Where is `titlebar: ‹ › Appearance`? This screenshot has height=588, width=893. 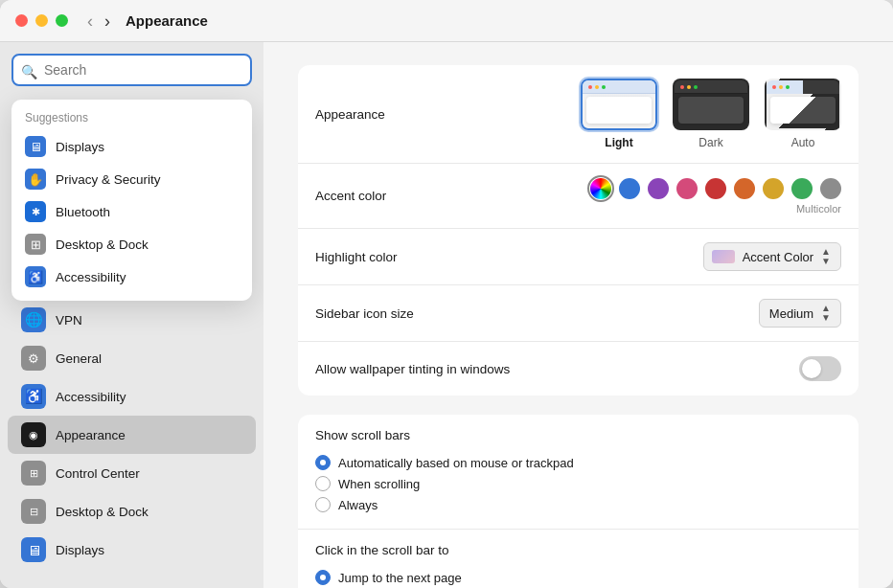 titlebar: ‹ › Appearance is located at coordinates (446, 21).